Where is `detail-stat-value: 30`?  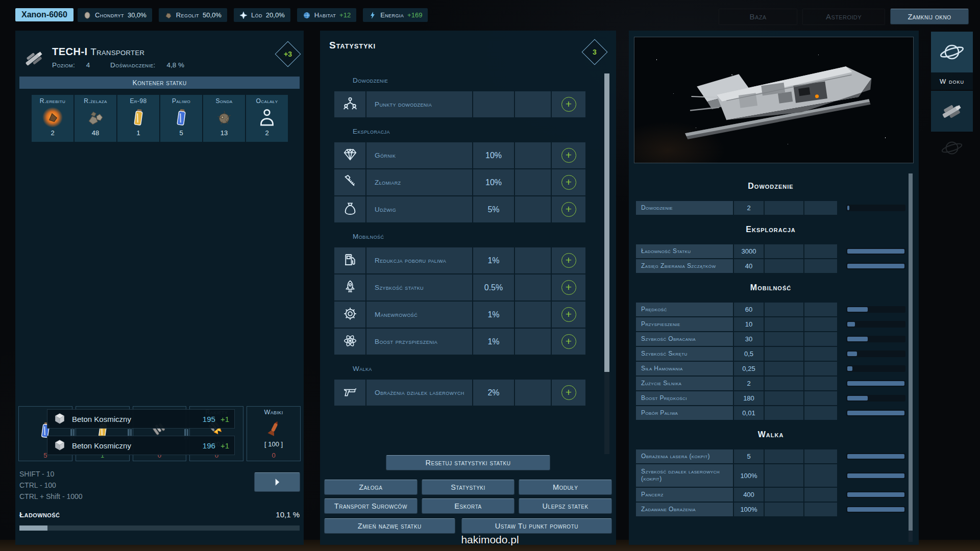
detail-stat-value: 30 is located at coordinates (749, 339).